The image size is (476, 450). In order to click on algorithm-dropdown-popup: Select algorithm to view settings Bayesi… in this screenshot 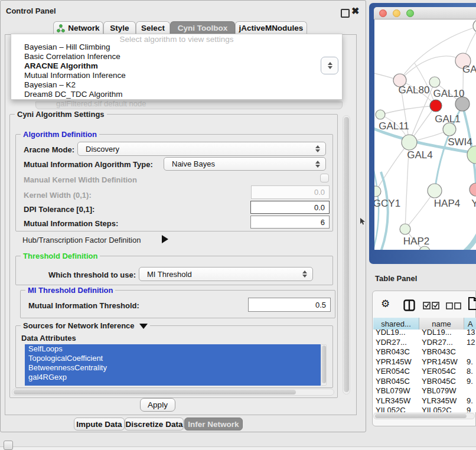, I will do `click(177, 67)`.